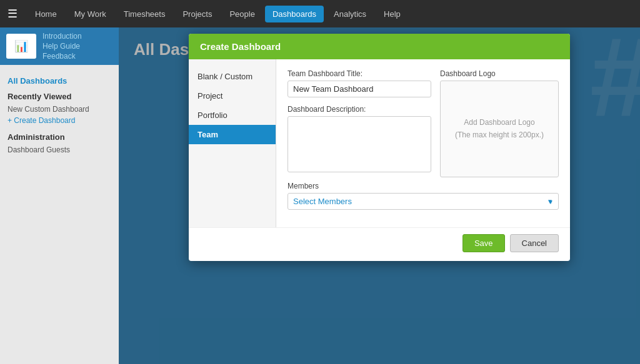  Describe the element at coordinates (359, 89) in the screenshot. I see `title-input` at that location.